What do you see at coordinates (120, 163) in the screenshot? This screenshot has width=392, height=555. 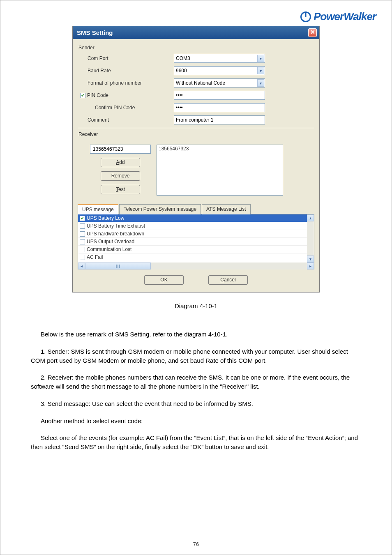 I see `add-button: Add` at bounding box center [120, 163].